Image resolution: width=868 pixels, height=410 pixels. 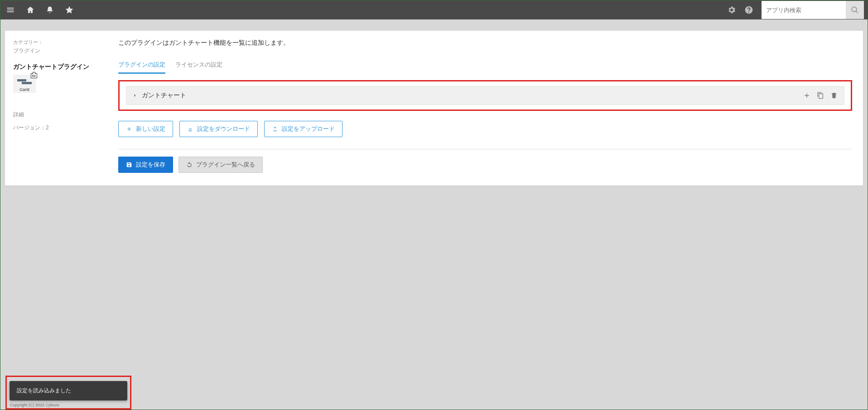 What do you see at coordinates (485, 43) in the screenshot?
I see `plugin-description: このプラグインはガントチャート機能を一覧に追加します。` at bounding box center [485, 43].